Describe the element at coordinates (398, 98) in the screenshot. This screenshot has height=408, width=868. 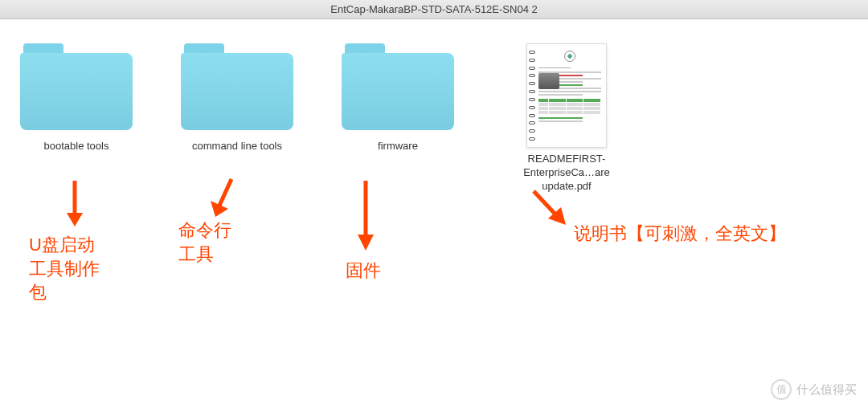
I see `folder-firmware: firmware` at that location.